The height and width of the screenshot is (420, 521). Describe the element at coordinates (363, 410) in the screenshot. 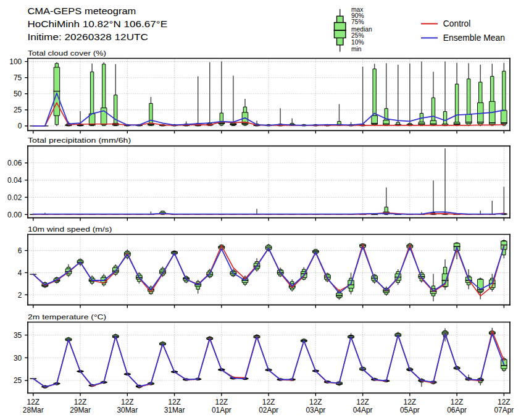

I see `svg-text: 04Apr` at that location.